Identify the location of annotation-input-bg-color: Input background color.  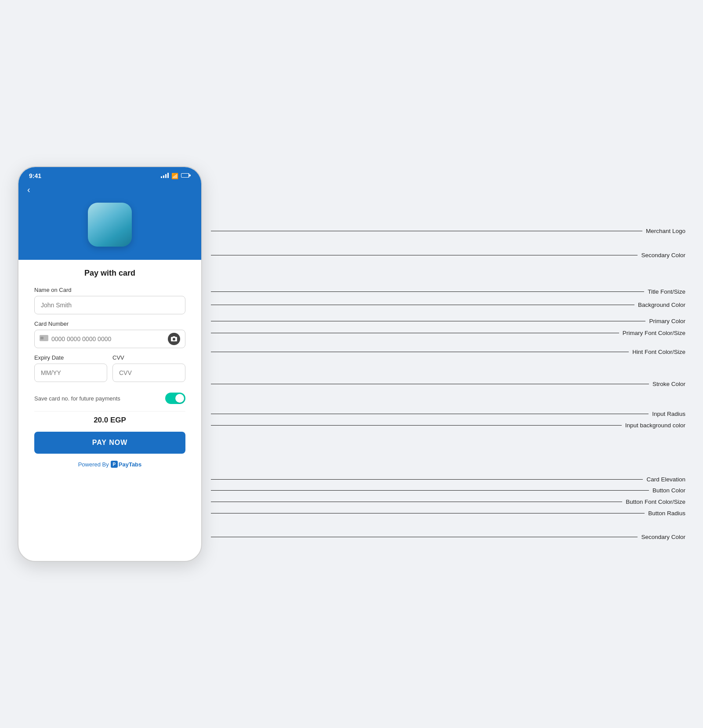
(448, 426).